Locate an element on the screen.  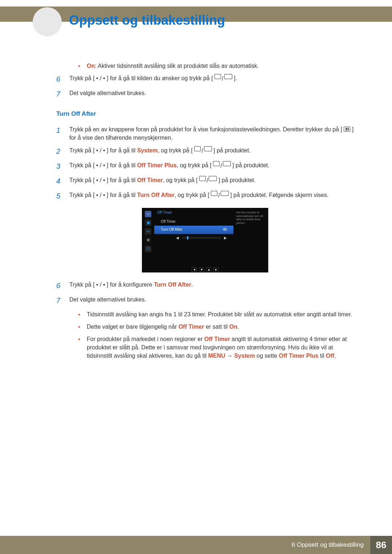
note3-k5: Off is located at coordinates (330, 356).